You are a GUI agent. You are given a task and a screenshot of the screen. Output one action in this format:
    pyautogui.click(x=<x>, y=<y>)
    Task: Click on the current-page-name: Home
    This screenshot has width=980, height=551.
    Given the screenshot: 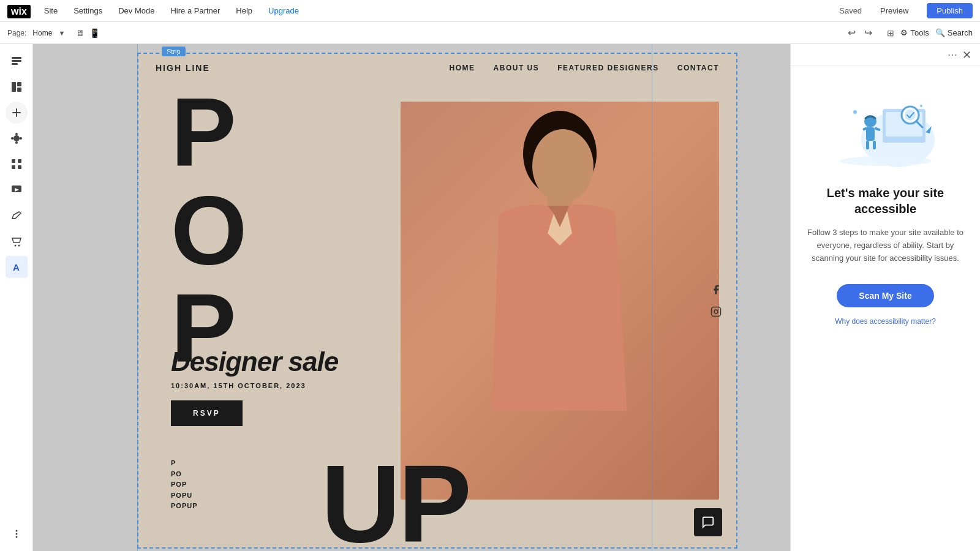 What is the action you would take?
    pyautogui.click(x=42, y=33)
    